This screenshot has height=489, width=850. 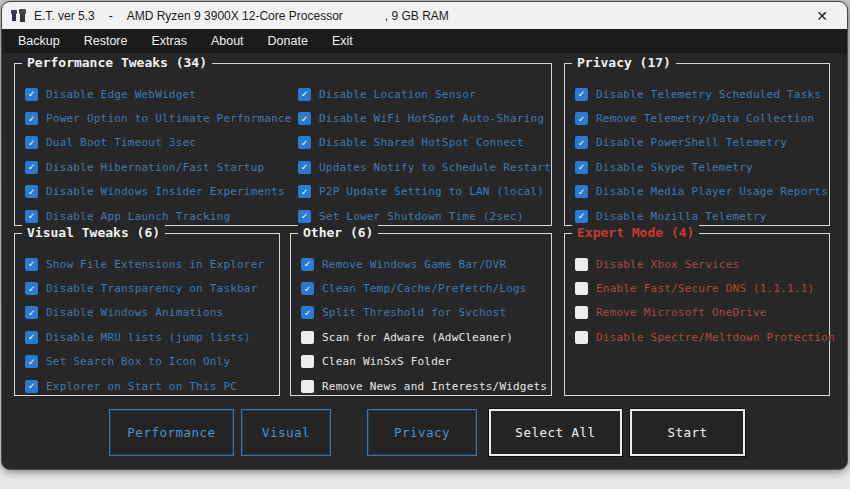 What do you see at coordinates (426, 288) in the screenshot?
I see `checkbox-row: ✓Clean Temp/Cache/Prefetch/Logs` at bounding box center [426, 288].